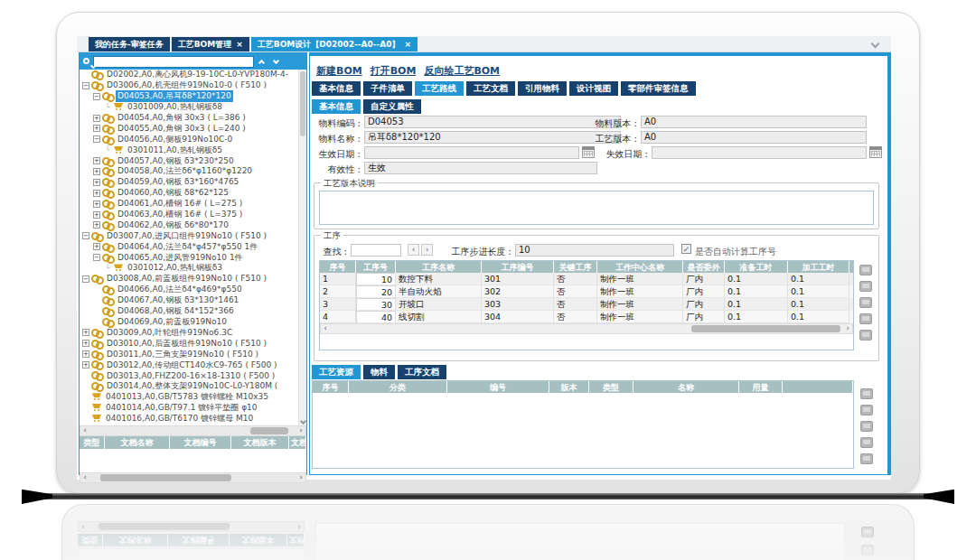  Describe the element at coordinates (414, 249) in the screenshot. I see `prev-step-button: ‹` at that location.